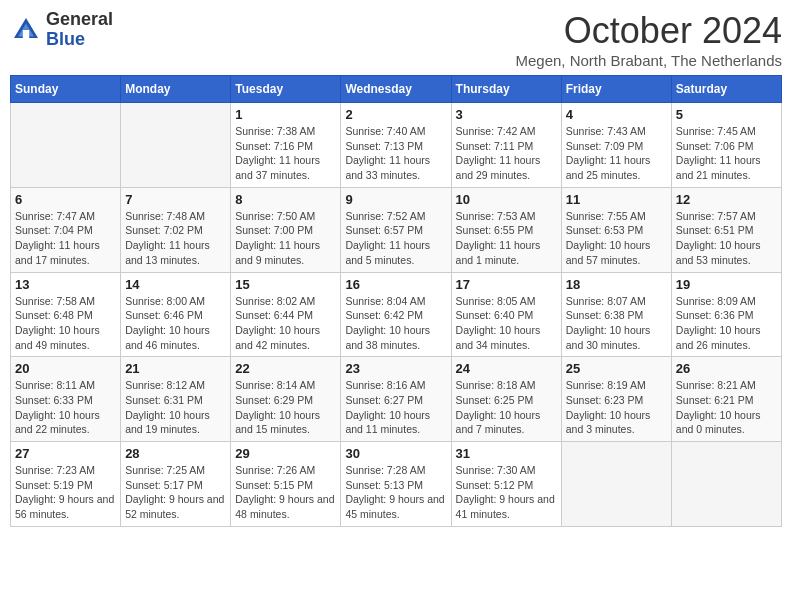 This screenshot has height=612, width=792. What do you see at coordinates (506, 200) in the screenshot?
I see `day-number: 10` at bounding box center [506, 200].